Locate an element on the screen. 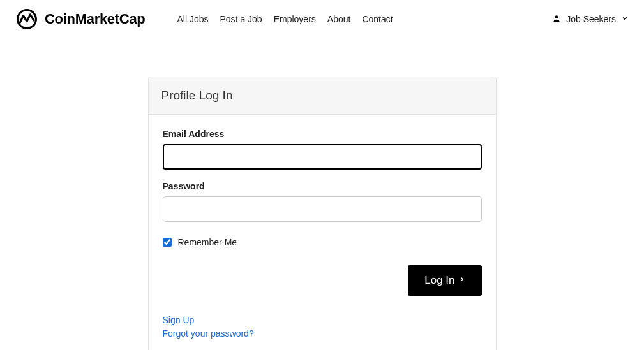 The height and width of the screenshot is (350, 644). signup-link: Sign Up is located at coordinates (322, 320).